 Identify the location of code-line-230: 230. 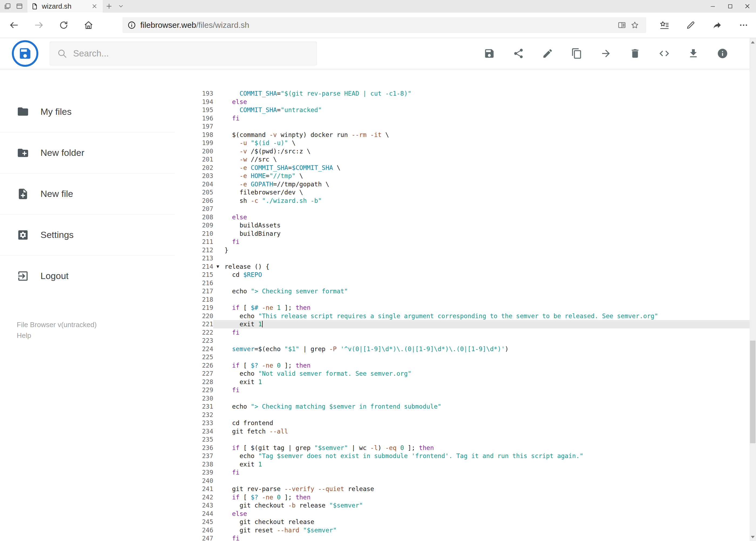
(463, 398).